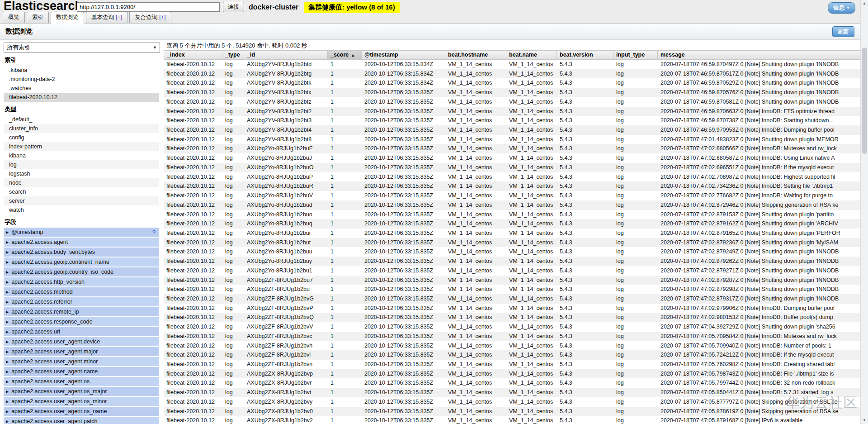  Describe the element at coordinates (81, 401) in the screenshot. I see `field-item: ▶ apache2.access.user_agent.os_minor` at that location.